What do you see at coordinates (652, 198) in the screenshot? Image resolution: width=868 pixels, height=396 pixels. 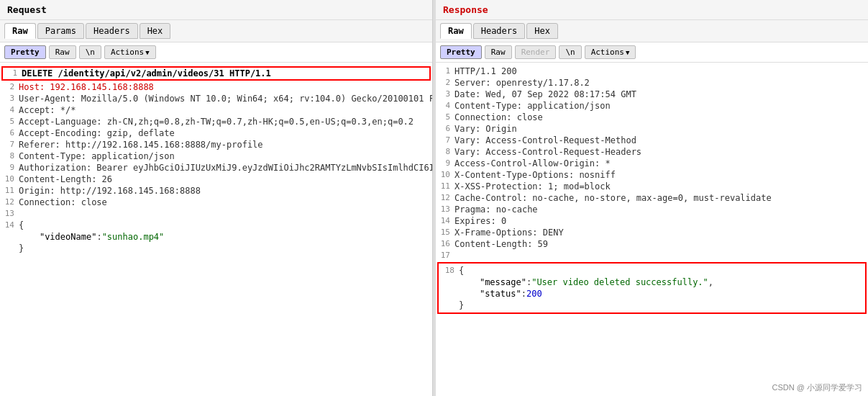 I see `response-line-12: 12 Cache-Control: no-cache, no-store, ma…` at bounding box center [652, 198].